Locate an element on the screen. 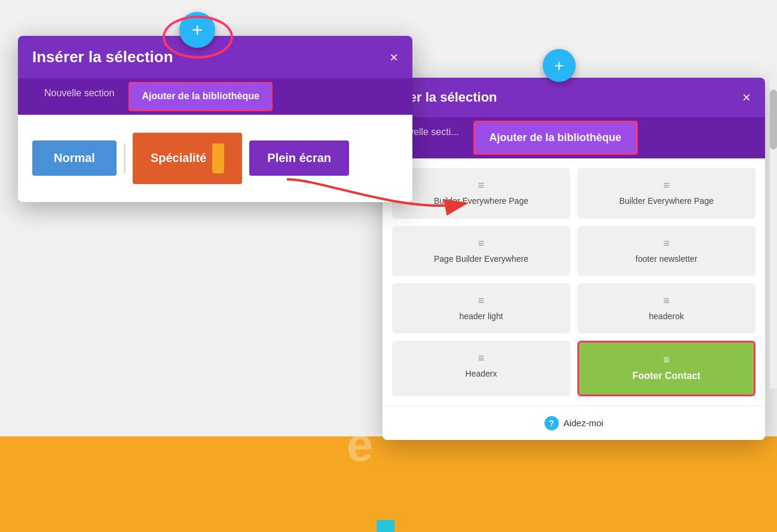 This screenshot has width=777, height=532. dialog-first-body: Normal Spécialité Plein écran is located at coordinates (215, 158).